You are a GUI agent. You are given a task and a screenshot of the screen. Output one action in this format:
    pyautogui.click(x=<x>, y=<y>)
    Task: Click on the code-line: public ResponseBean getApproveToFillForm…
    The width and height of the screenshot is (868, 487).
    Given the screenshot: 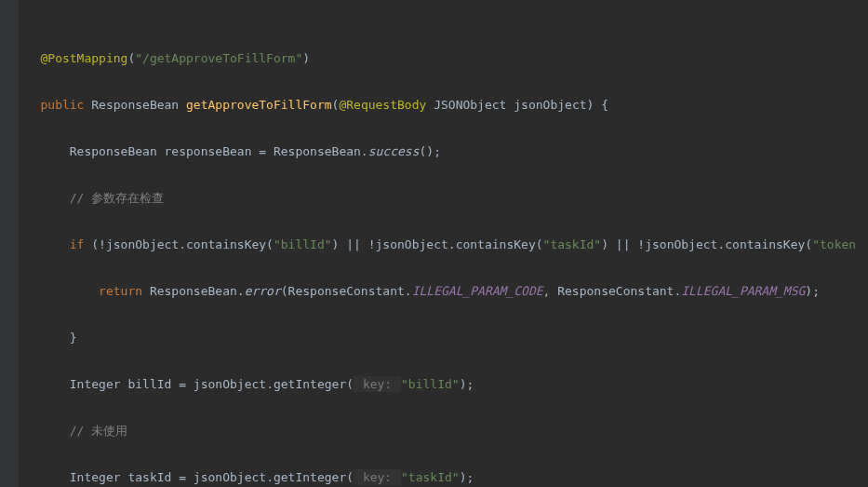 What is the action you would take?
    pyautogui.click(x=443, y=104)
    